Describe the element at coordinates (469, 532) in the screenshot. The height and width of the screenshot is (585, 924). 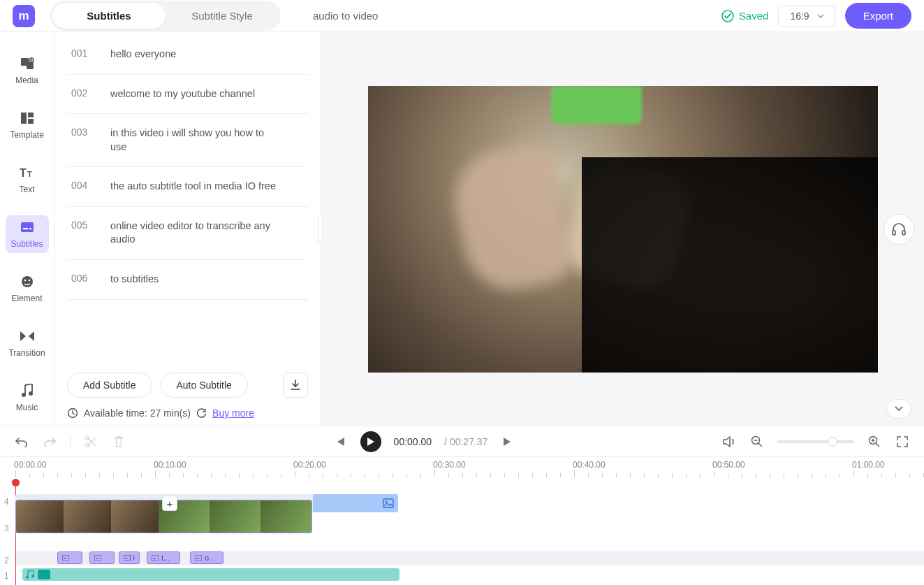
I see `track-3: 3 +` at that location.